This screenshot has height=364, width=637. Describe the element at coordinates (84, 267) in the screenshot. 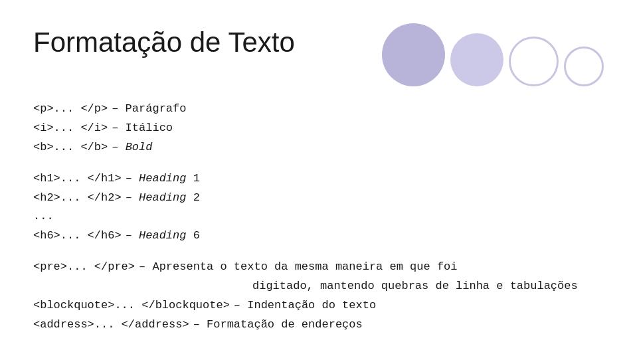

I see `pre-tag-code: <pre>... </pre>` at that location.